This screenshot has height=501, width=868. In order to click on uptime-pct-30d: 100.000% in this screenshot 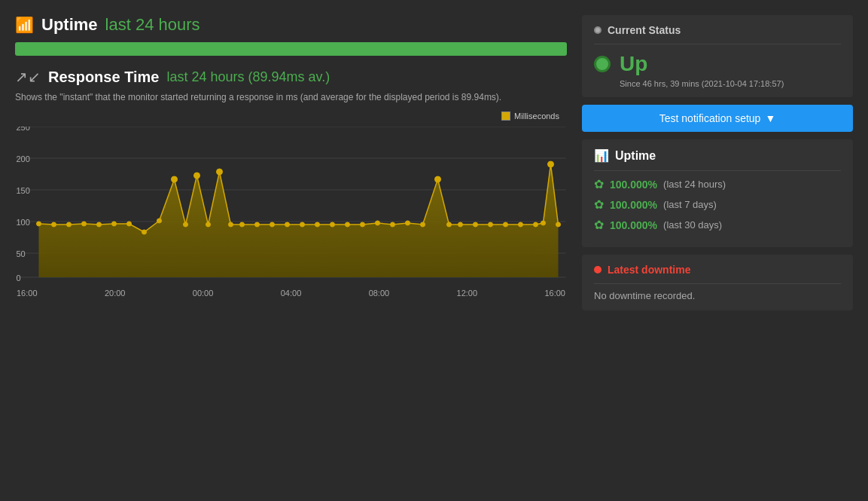, I will do `click(634, 225)`.